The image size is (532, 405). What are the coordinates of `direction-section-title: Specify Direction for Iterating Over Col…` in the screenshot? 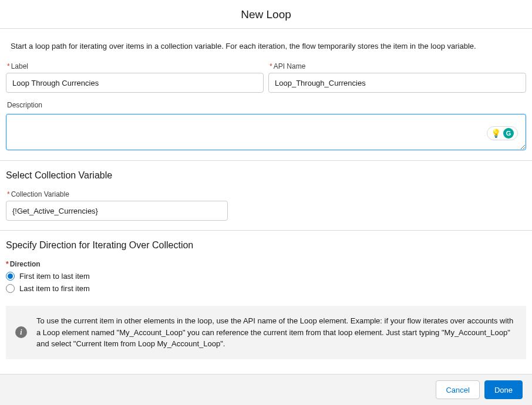 It's located at (266, 245).